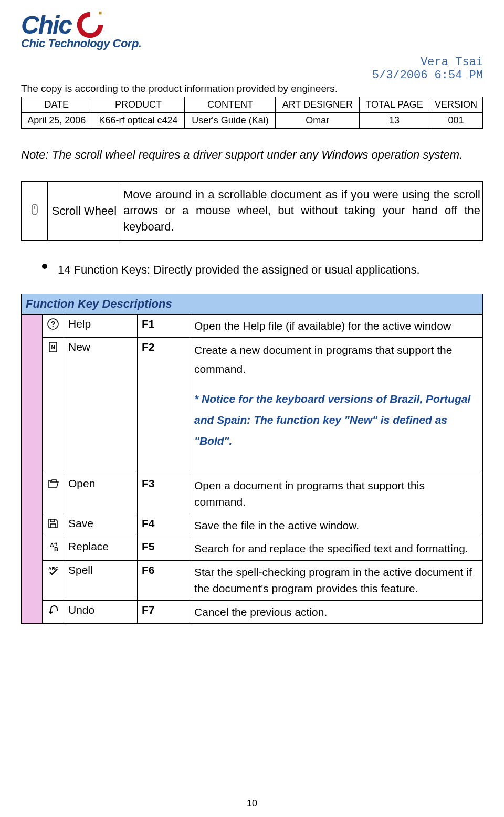 The image size is (504, 817). I want to click on help-icon: ?, so click(54, 326).